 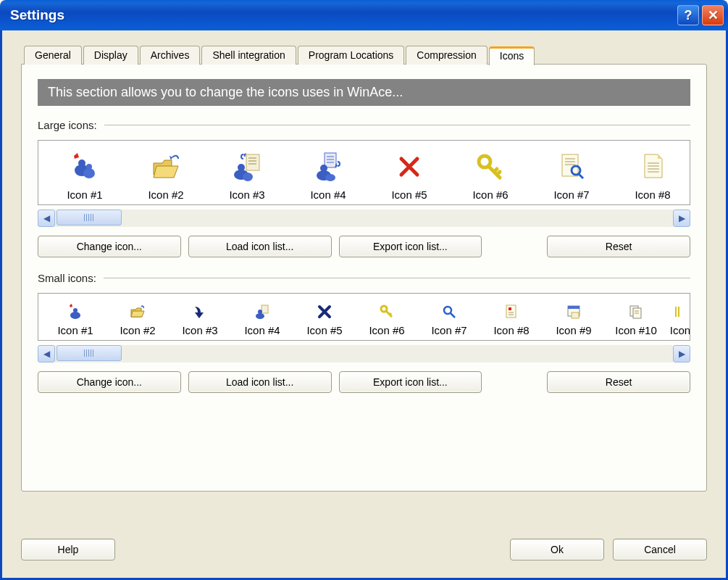 What do you see at coordinates (364, 278) in the screenshot?
I see `small-icons-header: Small icons:` at bounding box center [364, 278].